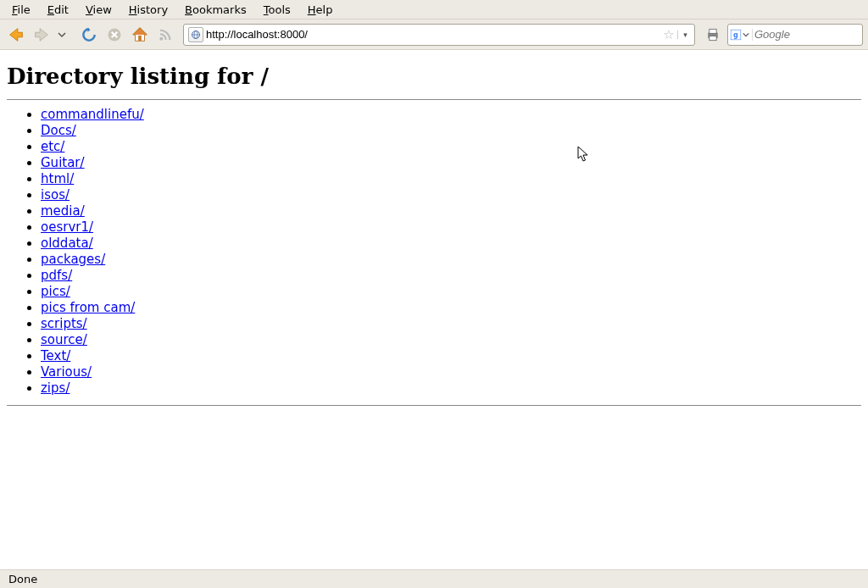 Image resolution: width=868 pixels, height=588 pixels. What do you see at coordinates (685, 35) in the screenshot?
I see `address-dropdown: ▾` at bounding box center [685, 35].